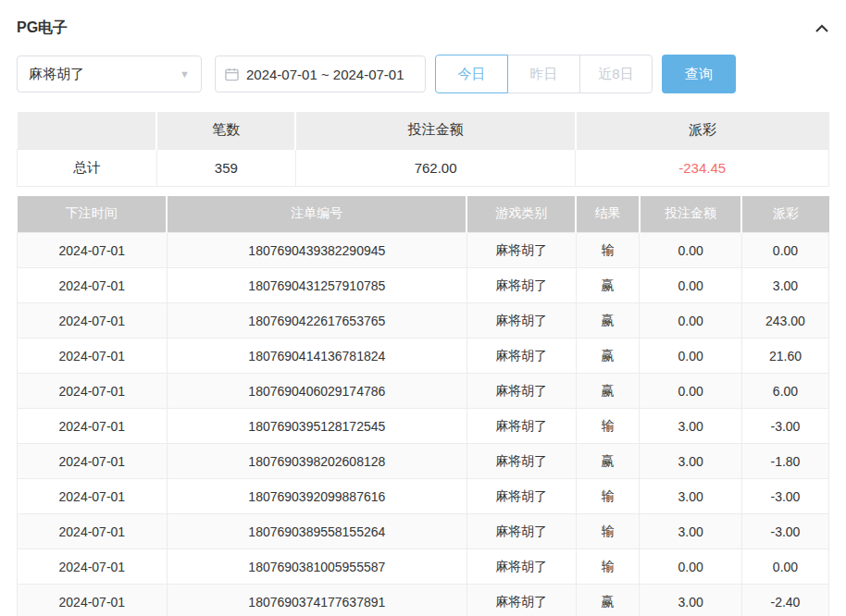 Image resolution: width=846 pixels, height=616 pixels. What do you see at coordinates (822, 29) in the screenshot?
I see `collapse-button` at bounding box center [822, 29].